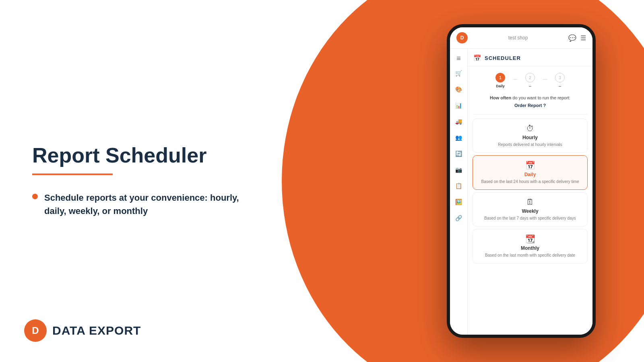 The width and height of the screenshot is (644, 362). What do you see at coordinates (83, 331) in the screenshot?
I see `logo-area: D DATA EXPORT` at bounding box center [83, 331].